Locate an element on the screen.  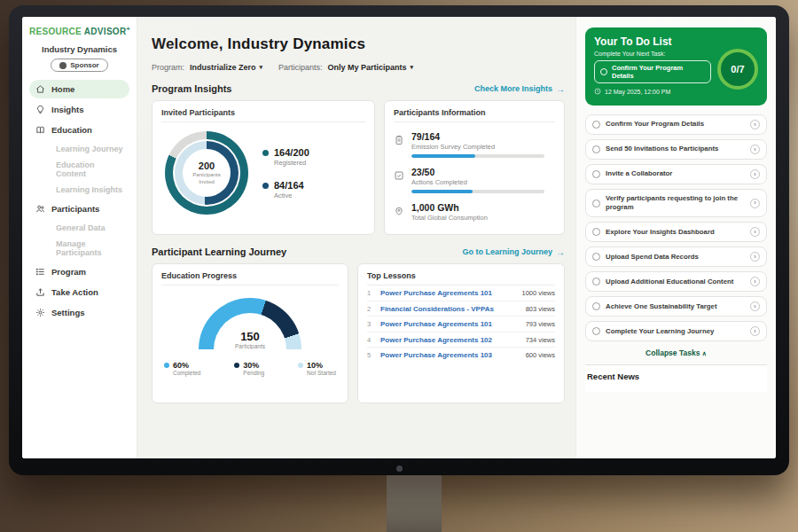
task-item-confirm-program: Confirm Your Program Details › is located at coordinates (676, 124).